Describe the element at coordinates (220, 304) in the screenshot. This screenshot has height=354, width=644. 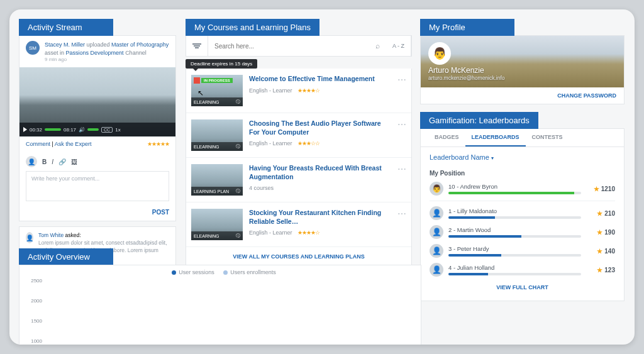
I see `overview-chart: User sessions Users enrollments 25002000…` at that location.